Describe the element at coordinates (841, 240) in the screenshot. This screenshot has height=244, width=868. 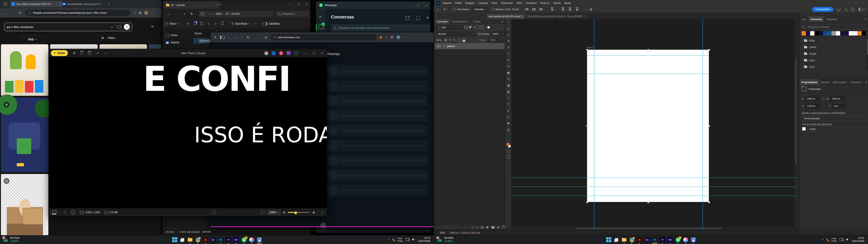
I see `network-icon` at that location.